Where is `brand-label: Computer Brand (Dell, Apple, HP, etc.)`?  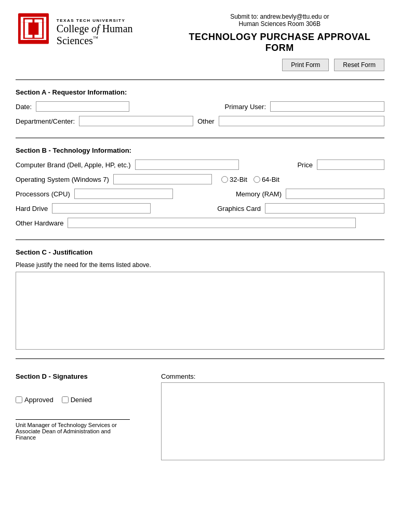
brand-label: Computer Brand (Dell, Apple, HP, etc.) is located at coordinates (73, 165).